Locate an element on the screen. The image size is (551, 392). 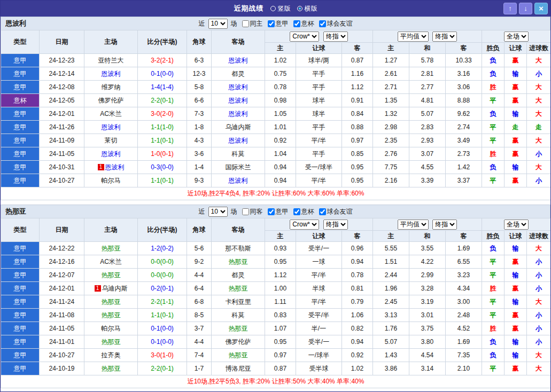
away-team-cell: 博洛尼亚 is located at coordinates (238, 369).